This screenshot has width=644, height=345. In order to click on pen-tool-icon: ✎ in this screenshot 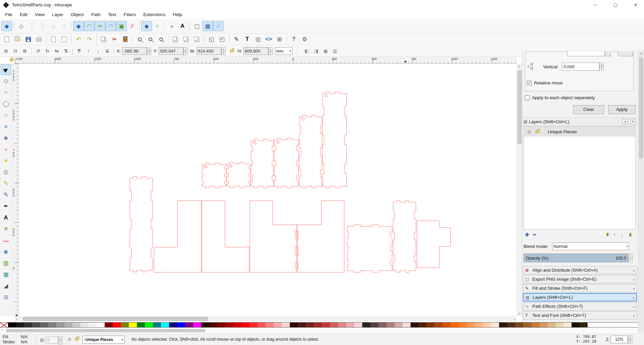, I will do `click(6, 195)`.